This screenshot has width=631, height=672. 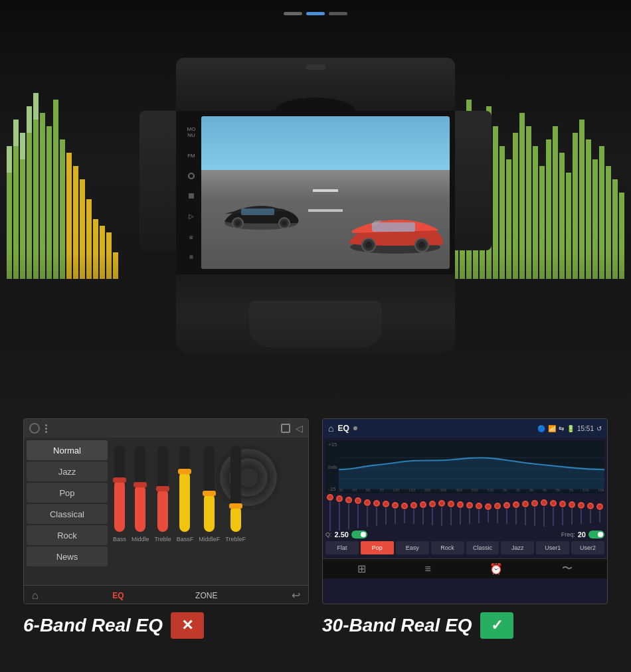 What do you see at coordinates (140, 485) in the screenshot?
I see `middle-thumb` at bounding box center [140, 485].